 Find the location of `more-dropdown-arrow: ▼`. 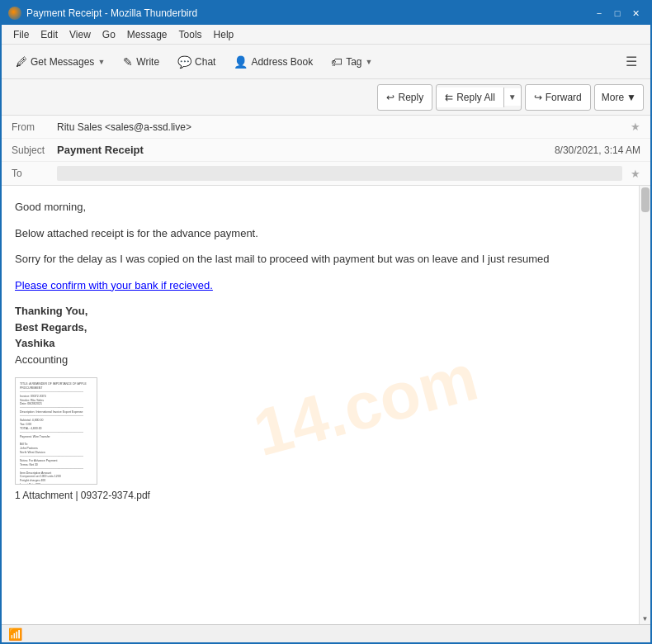

more-dropdown-arrow: ▼ is located at coordinates (631, 97).